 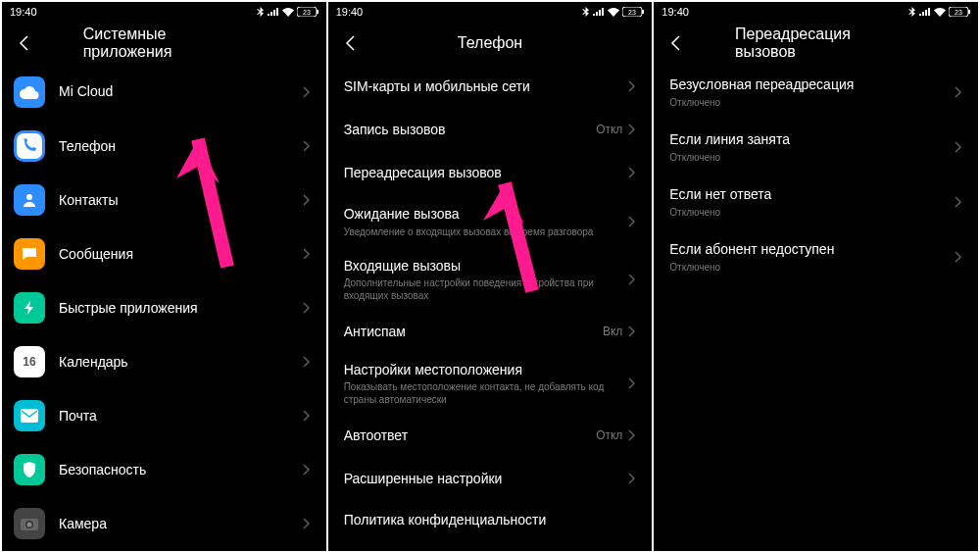 I want to click on header: Переадресация вызовов, so click(x=815, y=43).